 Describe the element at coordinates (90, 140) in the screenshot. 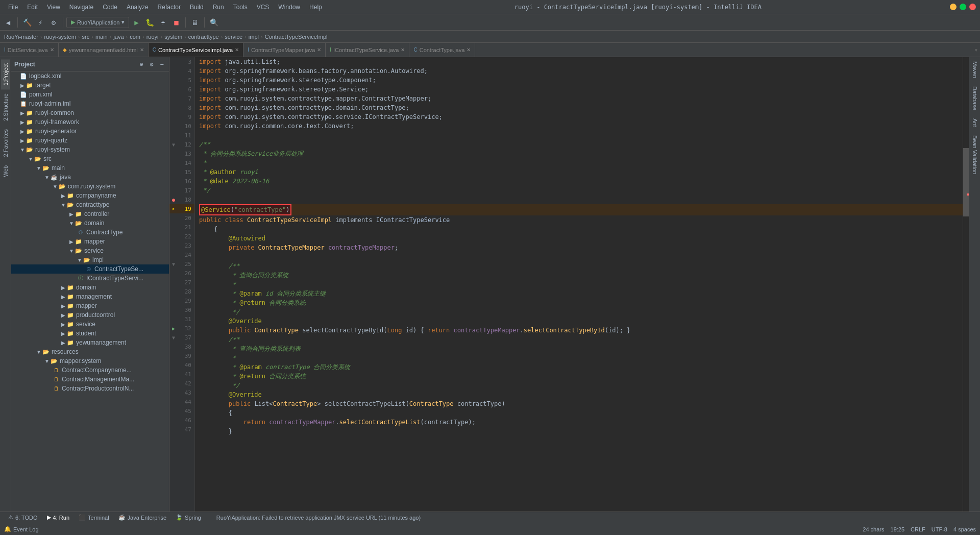

I see `tree-item-quartz: ▶ 📁 ruoyi-quartz` at that location.